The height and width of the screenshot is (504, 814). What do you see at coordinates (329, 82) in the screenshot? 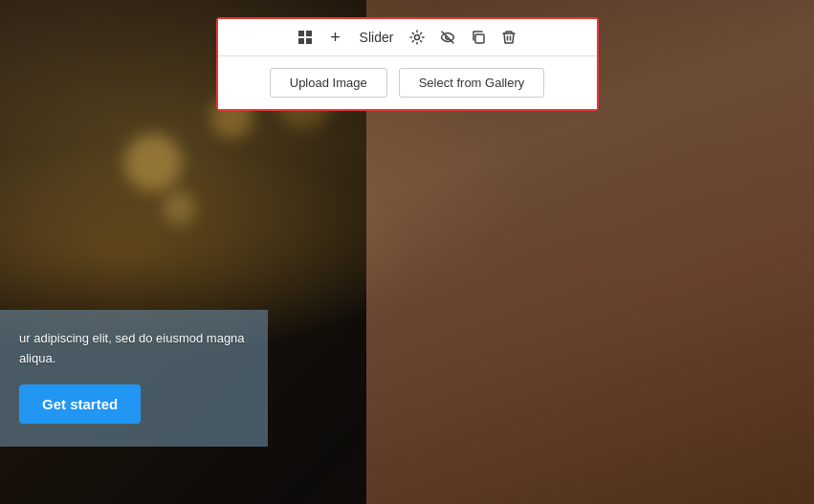
I see `upload-image-button: Upload Image` at bounding box center [329, 82].